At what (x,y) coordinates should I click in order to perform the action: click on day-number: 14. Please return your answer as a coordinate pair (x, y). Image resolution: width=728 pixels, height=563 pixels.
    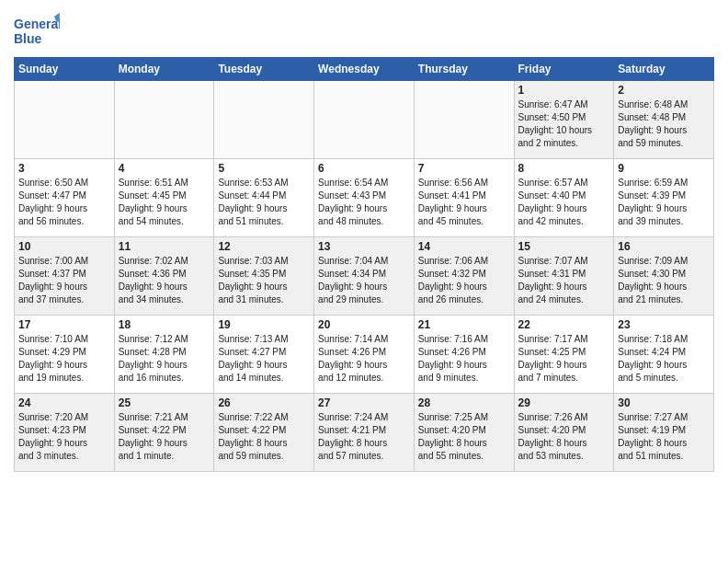
    Looking at the image, I should click on (464, 247).